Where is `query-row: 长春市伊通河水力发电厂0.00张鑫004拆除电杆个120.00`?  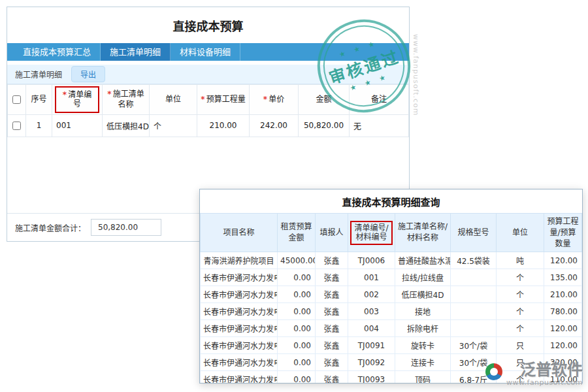
query-row: 长春市伊通河水力发电厂0.00张鑫004拆除电杆个120.00 is located at coordinates (391, 329).